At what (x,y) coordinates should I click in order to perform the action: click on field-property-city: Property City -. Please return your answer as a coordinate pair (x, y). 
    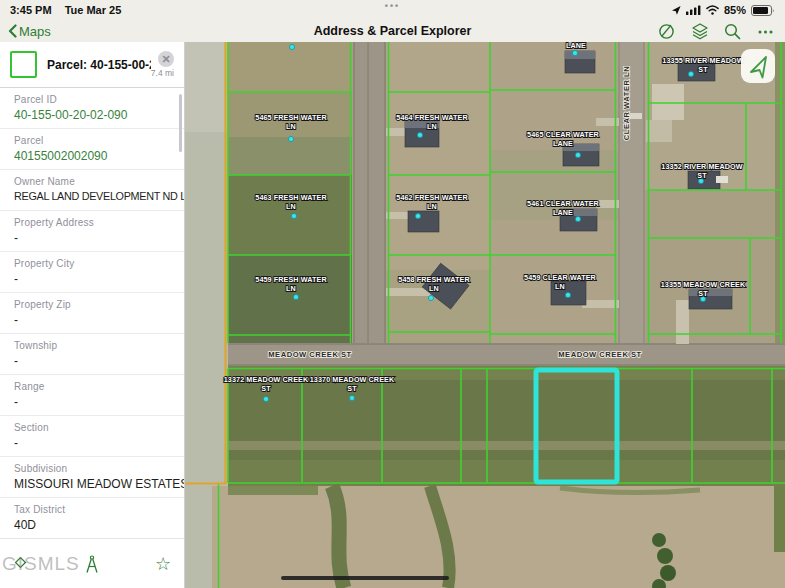
    Looking at the image, I should click on (92, 272).